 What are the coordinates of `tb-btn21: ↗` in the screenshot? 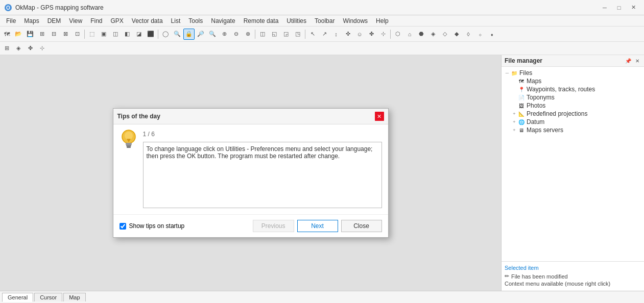 It's located at (324, 34).